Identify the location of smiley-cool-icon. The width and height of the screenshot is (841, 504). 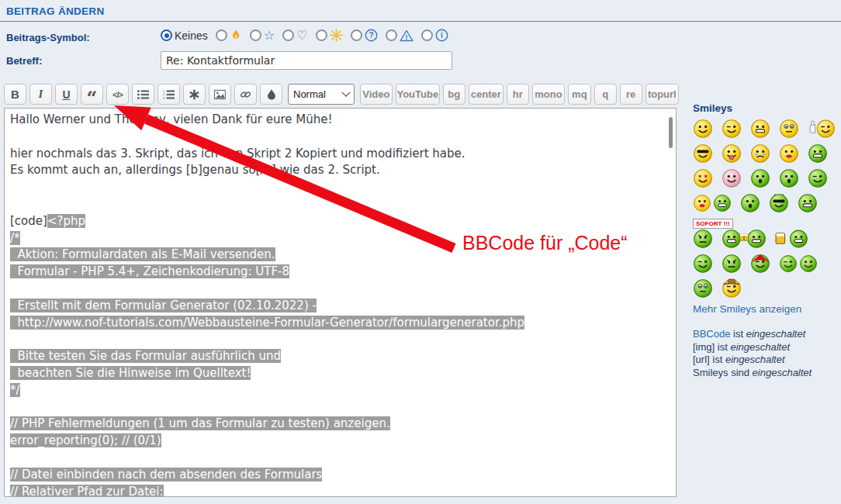
(703, 154).